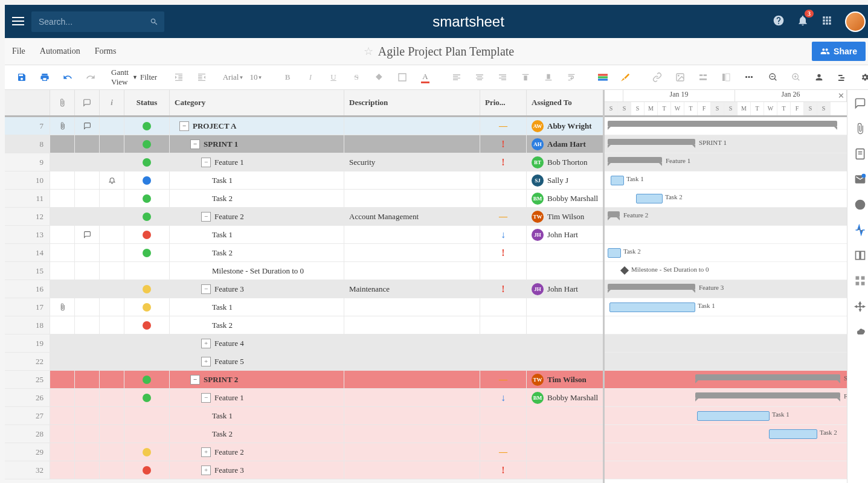 The height and width of the screenshot is (483, 868). Describe the element at coordinates (304, 452) in the screenshot. I see `table-row: 29+Feature 2―` at that location.